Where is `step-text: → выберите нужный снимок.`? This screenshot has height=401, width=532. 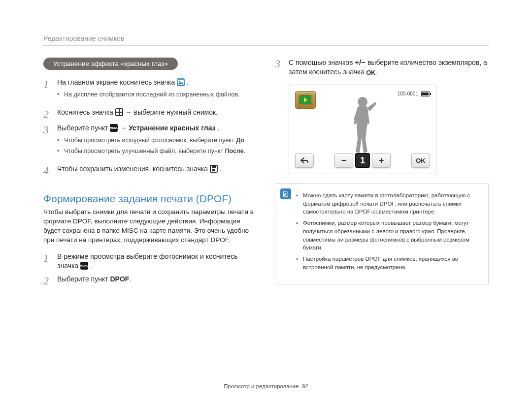 step-text: → выберите нужный снимок. is located at coordinates (171, 112).